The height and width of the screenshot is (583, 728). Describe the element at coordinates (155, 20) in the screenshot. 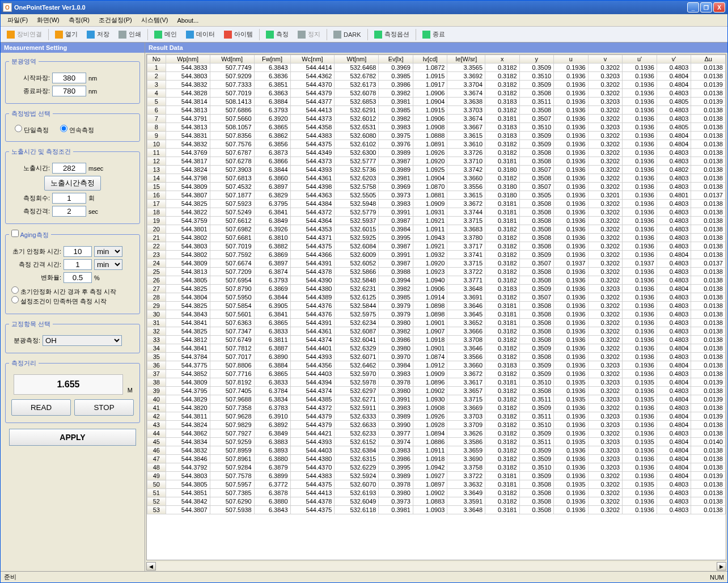

I see `menu-item: 시스템(V)` at that location.